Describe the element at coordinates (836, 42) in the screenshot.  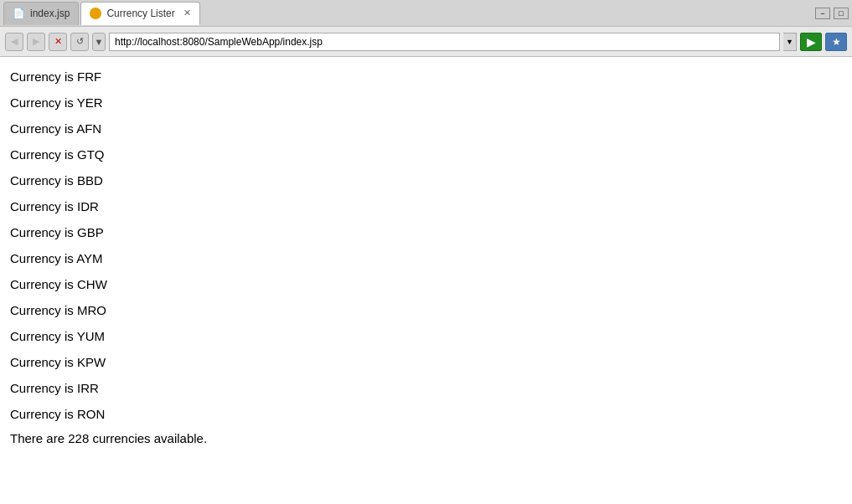
I see `bookmark-button: ★` at that location.